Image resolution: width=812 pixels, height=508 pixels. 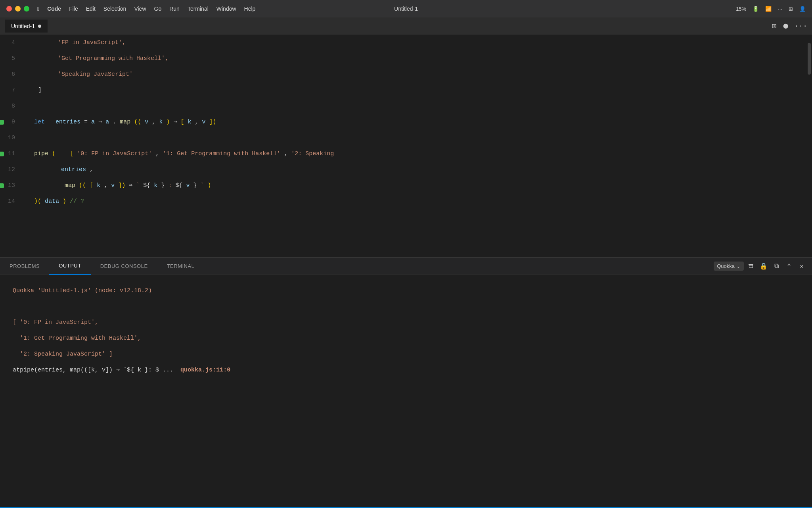 I want to click on line-num-8: 8, so click(x=11, y=106).